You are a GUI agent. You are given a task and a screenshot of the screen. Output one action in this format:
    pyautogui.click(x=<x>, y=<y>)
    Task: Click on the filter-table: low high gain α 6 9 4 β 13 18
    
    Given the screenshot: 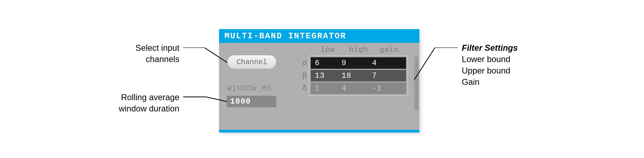 What is the action you would take?
    pyautogui.click(x=358, y=71)
    